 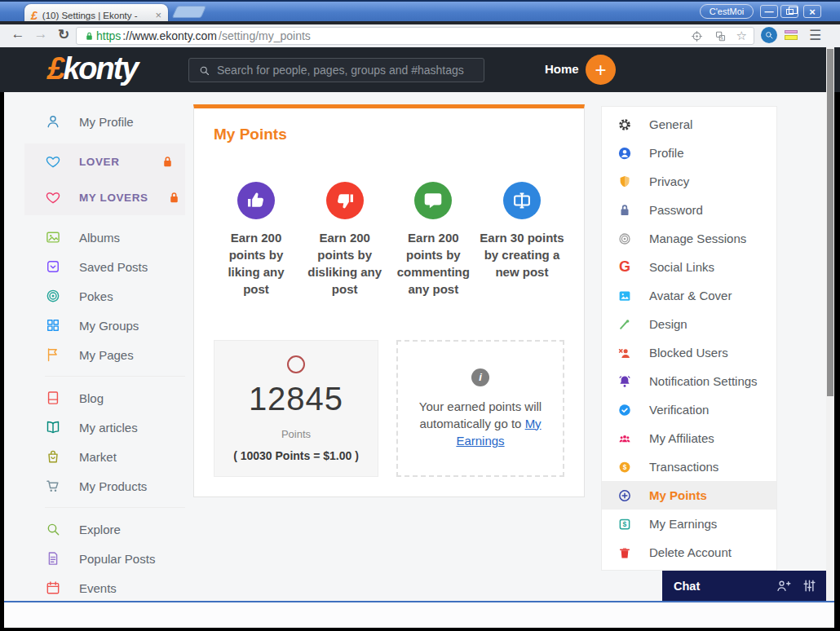 What do you see at coordinates (689, 439) in the screenshot?
I see `settings-item-my-affiliates: My Affiliates` at bounding box center [689, 439].